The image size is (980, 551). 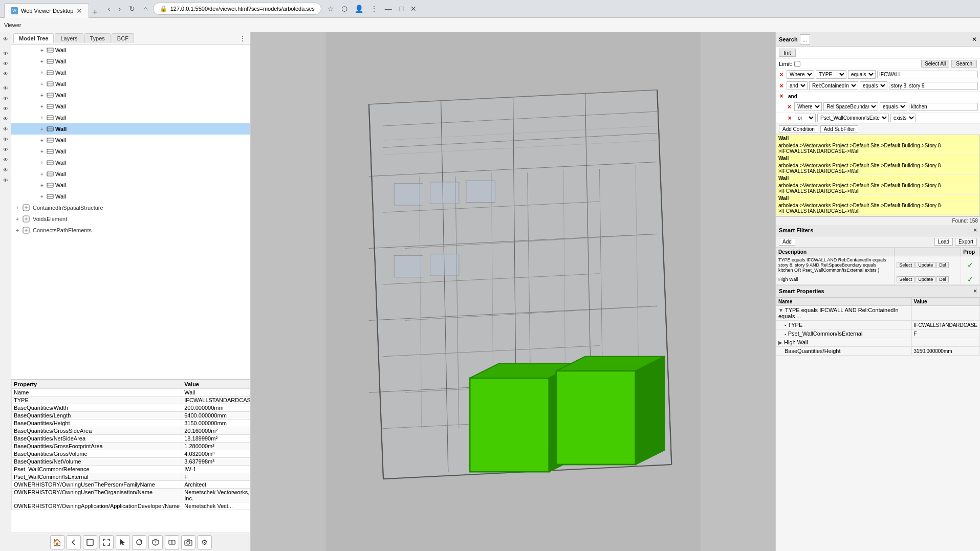 I want to click on close-window-button: ✕, so click(x=413, y=9).